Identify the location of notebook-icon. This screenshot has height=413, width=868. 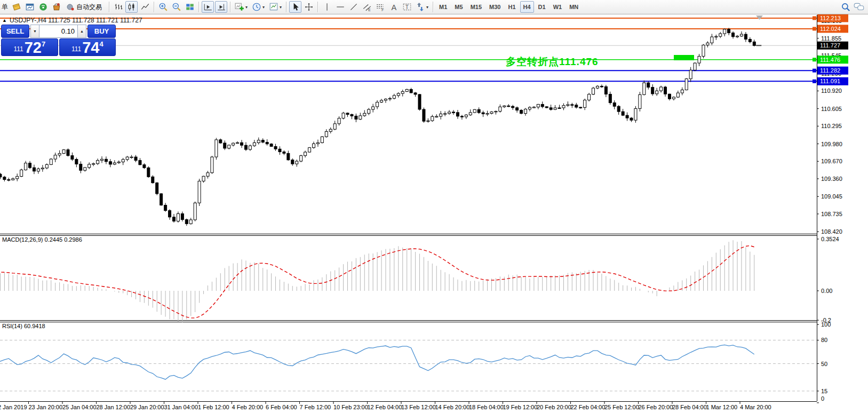
(16, 7).